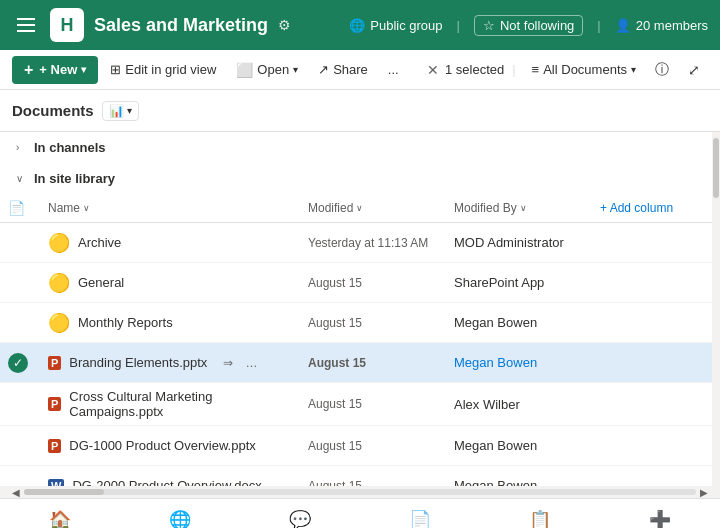 This screenshot has width=720, height=528. I want to click on more-row-icon: …, so click(251, 363).